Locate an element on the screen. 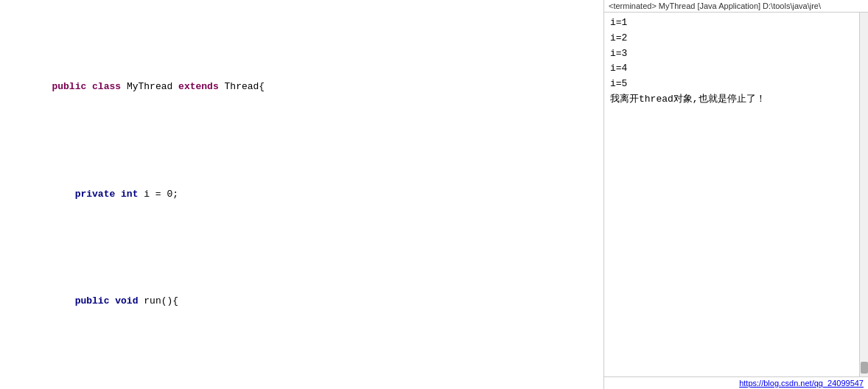  code-line-3: public void run(){ is located at coordinates (302, 301).